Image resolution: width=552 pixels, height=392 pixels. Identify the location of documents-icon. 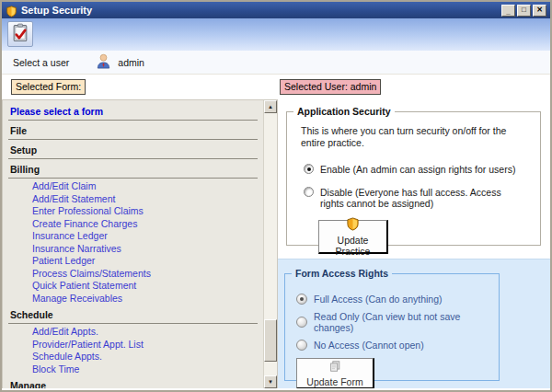
(335, 367).